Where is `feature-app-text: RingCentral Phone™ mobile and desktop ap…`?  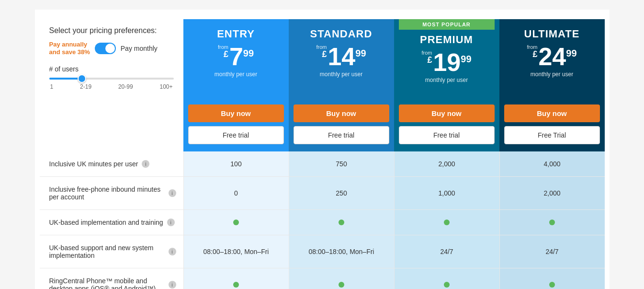
feature-app-text: RingCentral Phone™ mobile and desktop ap… is located at coordinates (107, 283).